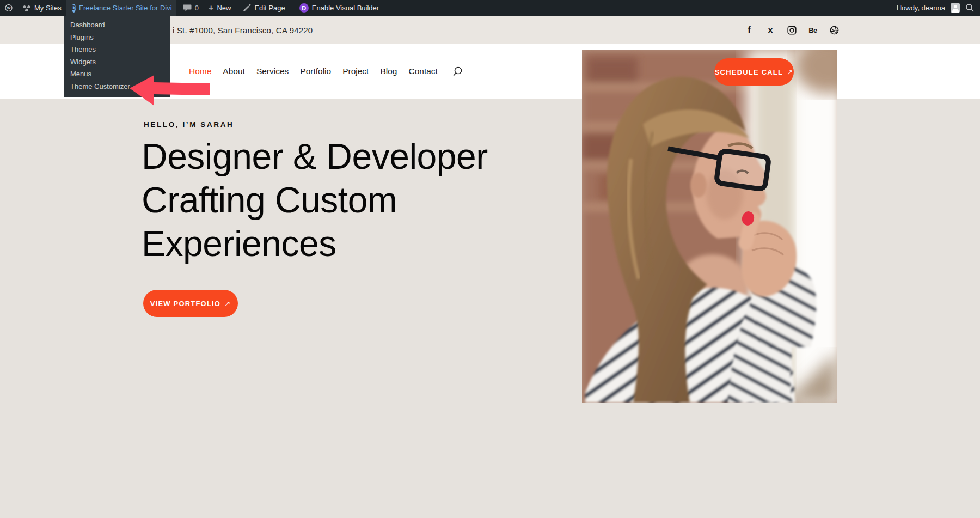 The image size is (980, 518). I want to click on visual-builder-label: Enable Visual Builder, so click(345, 8).